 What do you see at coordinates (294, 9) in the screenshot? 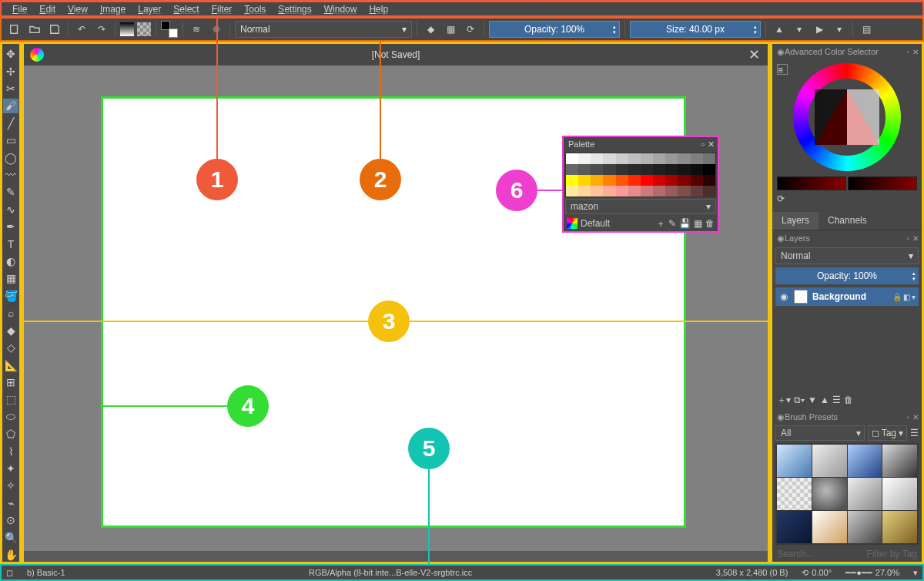
I see `menu-settings: Settings` at bounding box center [294, 9].